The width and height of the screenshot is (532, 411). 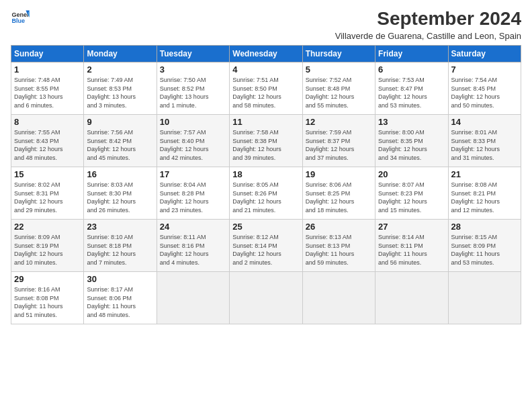 What do you see at coordinates (39, 302) in the screenshot?
I see `cell-info: Sunrise: 8:16 AMSunset: 8:08 PMDaylight:…` at bounding box center [39, 302].